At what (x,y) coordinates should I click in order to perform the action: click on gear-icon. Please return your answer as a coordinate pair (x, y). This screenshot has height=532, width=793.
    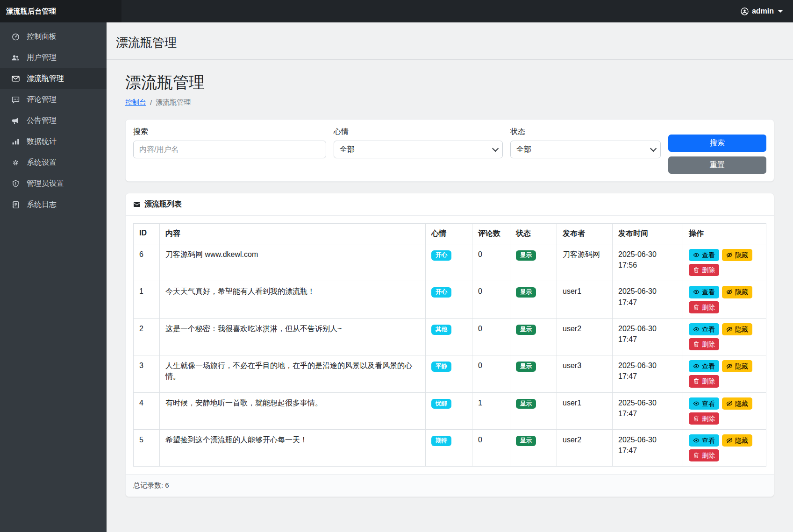
    Looking at the image, I should click on (15, 163).